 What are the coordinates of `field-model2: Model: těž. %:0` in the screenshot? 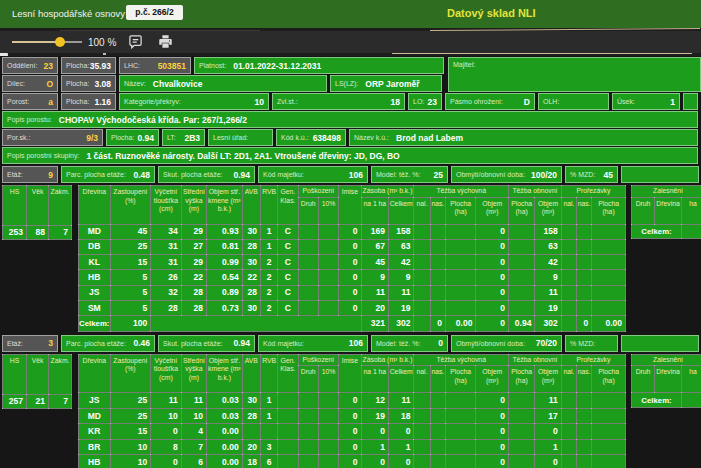 It's located at (410, 344).